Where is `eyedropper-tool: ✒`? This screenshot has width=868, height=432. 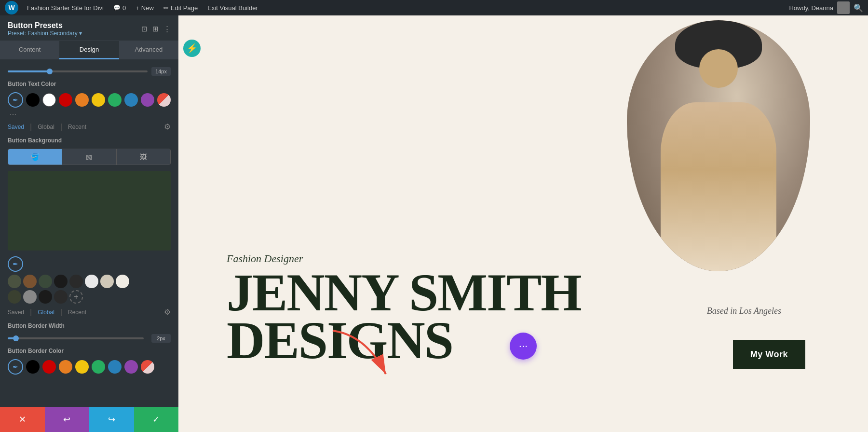
eyedropper-tool: ✒ is located at coordinates (15, 100).